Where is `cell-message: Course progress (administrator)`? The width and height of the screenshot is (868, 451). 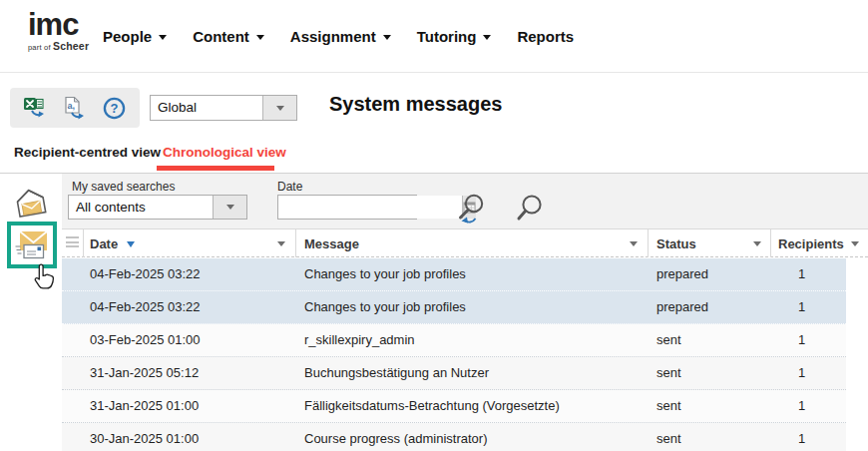 cell-message: Course progress (administrator) is located at coordinates (471, 437).